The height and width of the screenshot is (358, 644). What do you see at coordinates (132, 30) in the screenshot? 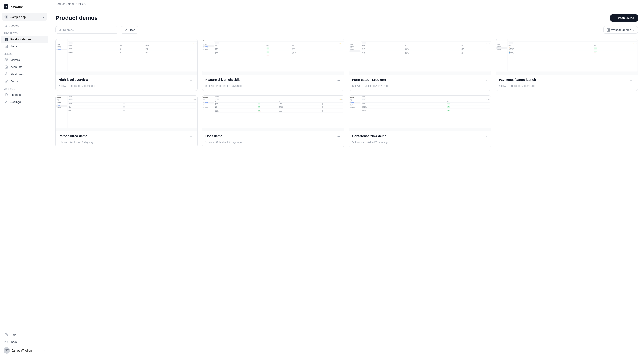
I see `filter-label: Filter` at bounding box center [132, 30].